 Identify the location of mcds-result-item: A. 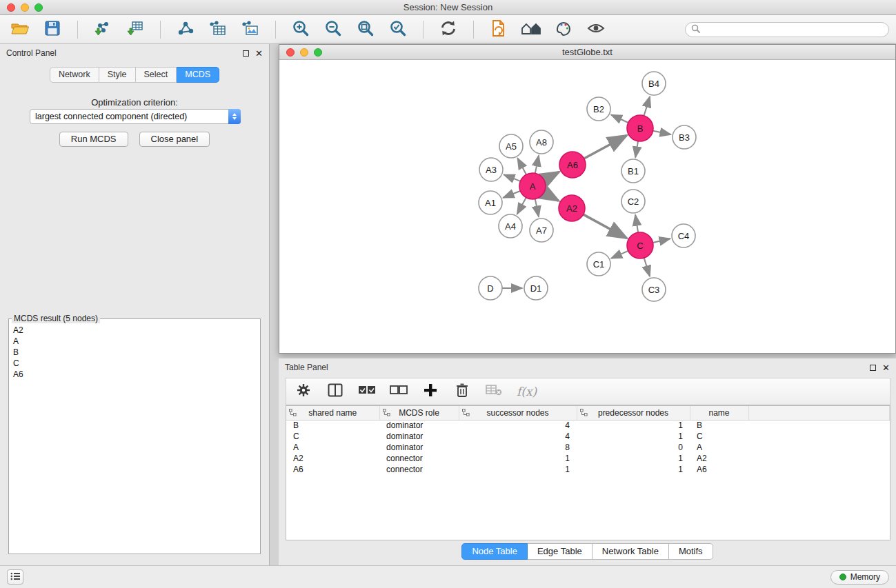
(135, 341).